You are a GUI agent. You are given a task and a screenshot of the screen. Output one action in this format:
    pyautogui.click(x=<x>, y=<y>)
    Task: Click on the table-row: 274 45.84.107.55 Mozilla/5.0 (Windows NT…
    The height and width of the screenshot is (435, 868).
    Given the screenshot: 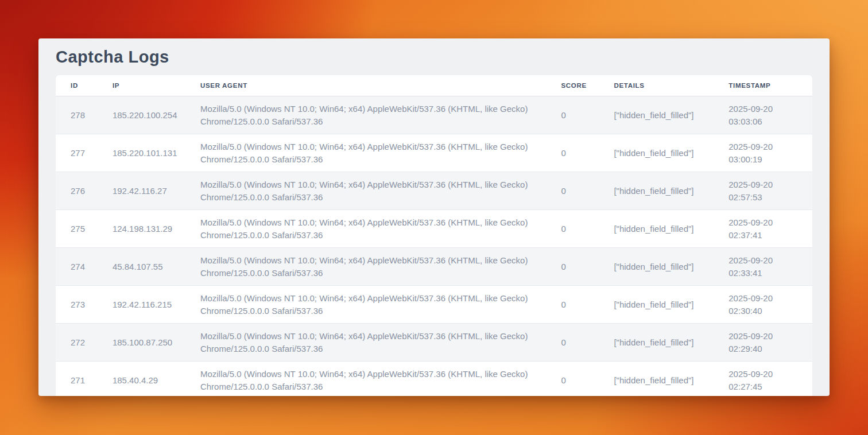 What is the action you would take?
    pyautogui.click(x=434, y=267)
    